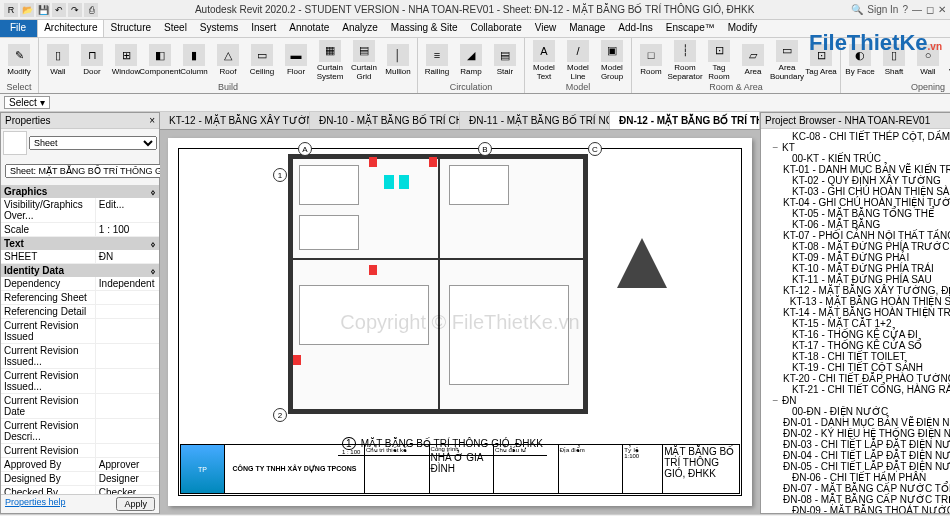 The image size is (950, 516). What do you see at coordinates (942, 10) in the screenshot?
I see `close-icon: ✕` at bounding box center [942, 10].